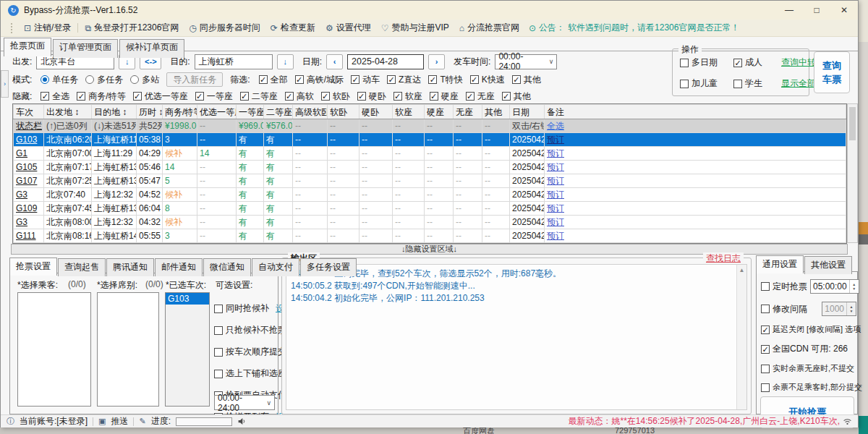 The width and height of the screenshot is (868, 434). I want to click on train-number-link: G107, so click(26, 181).